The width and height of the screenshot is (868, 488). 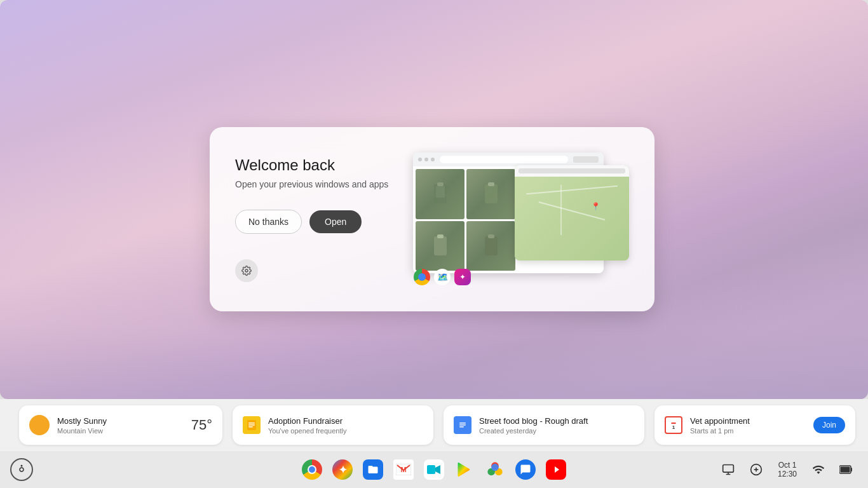 I want to click on welcome-buttons: No thanks Open, so click(x=315, y=222).